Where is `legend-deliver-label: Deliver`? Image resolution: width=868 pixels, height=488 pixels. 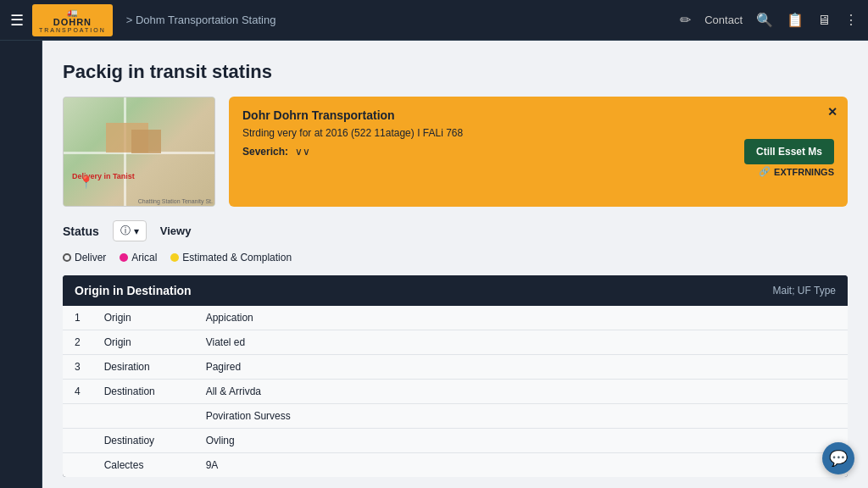 legend-deliver-label: Deliver is located at coordinates (90, 258).